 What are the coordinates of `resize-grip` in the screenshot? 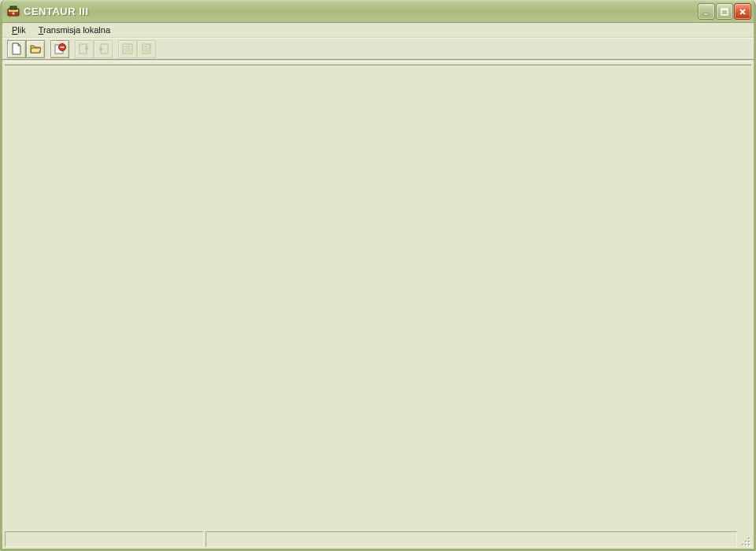 It's located at (745, 539).